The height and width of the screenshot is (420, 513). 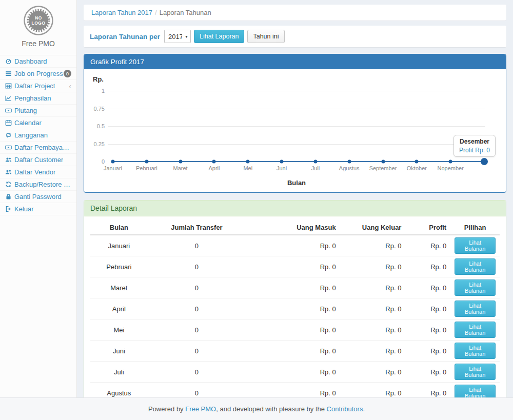 I want to click on column-header-jumlah-transfer: Jumlah Transfer, so click(x=197, y=228).